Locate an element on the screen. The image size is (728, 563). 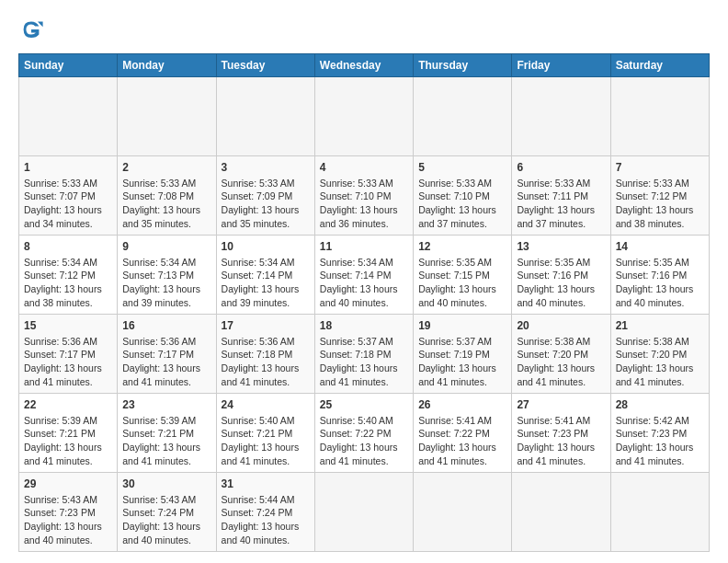
calendar-cell: 8Sunrise: 5:34 AMSunset: 7:12 PMDaylight… is located at coordinates (68, 275).